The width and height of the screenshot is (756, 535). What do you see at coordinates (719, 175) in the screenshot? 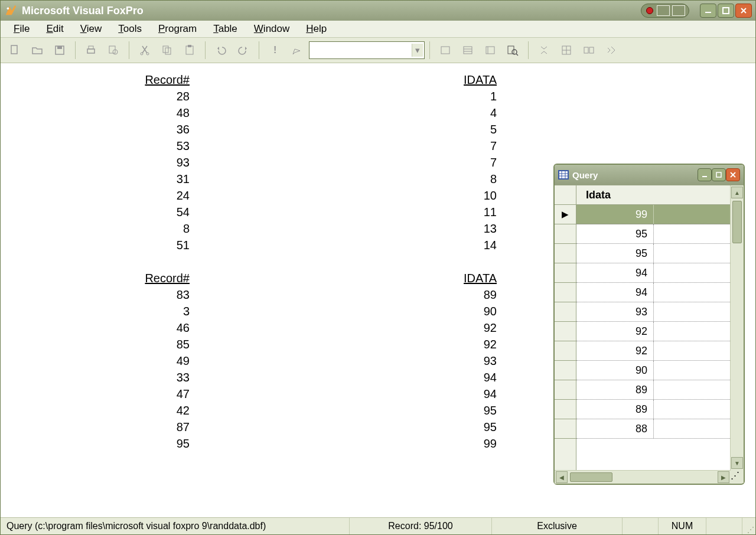
I see `query-maximize-button` at bounding box center [719, 175].